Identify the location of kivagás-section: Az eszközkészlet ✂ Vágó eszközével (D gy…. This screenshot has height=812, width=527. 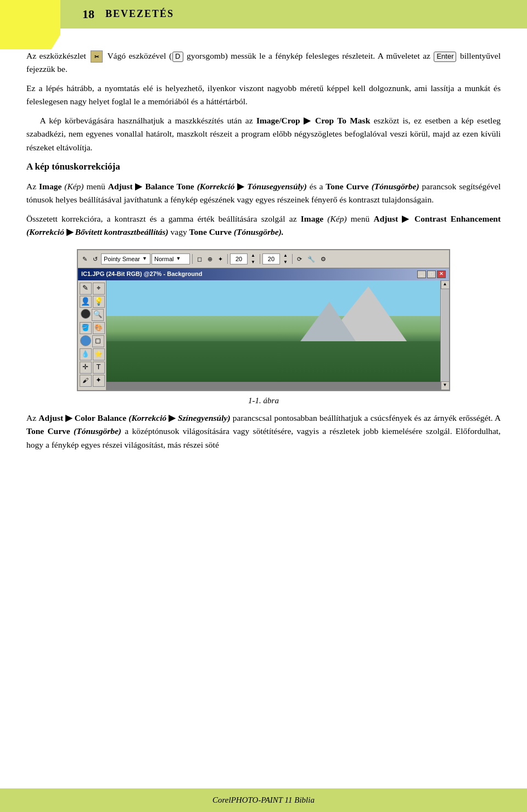
(264, 102).